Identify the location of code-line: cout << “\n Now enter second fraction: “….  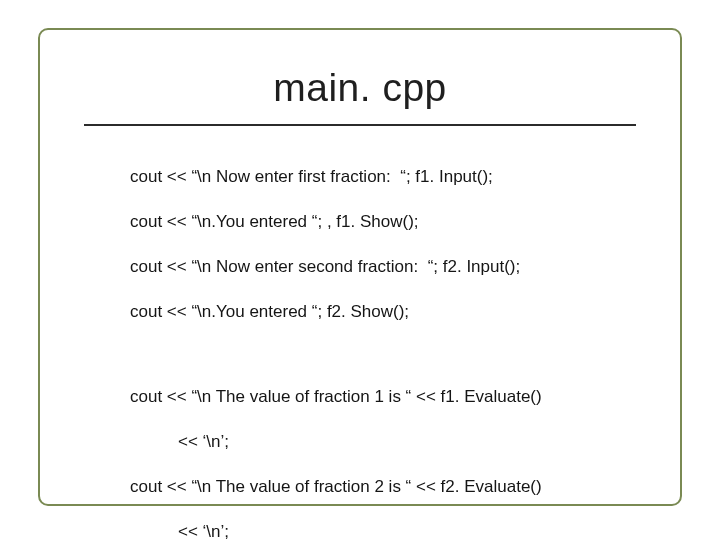
(379, 267).